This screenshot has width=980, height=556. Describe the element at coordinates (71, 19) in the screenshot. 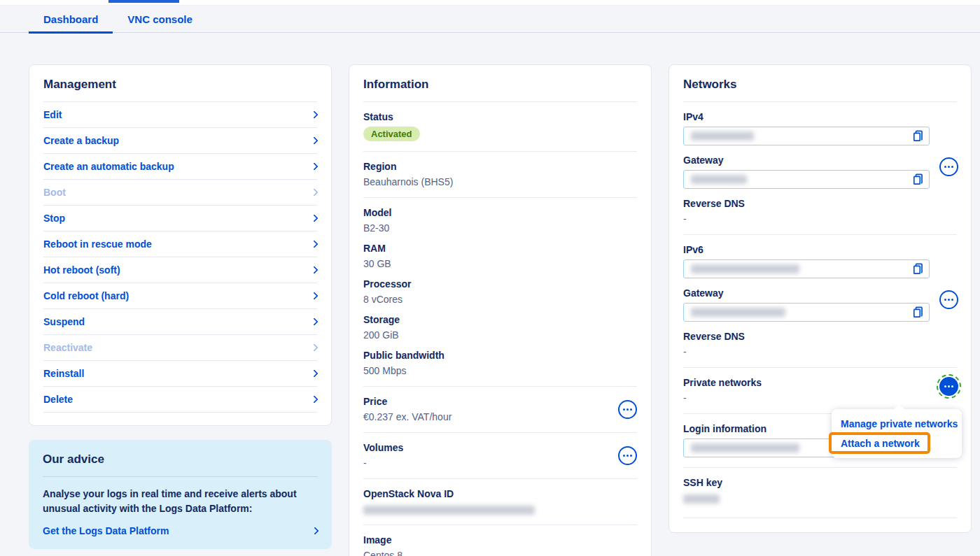

I see `tab-dashboard: Dashboard` at that location.